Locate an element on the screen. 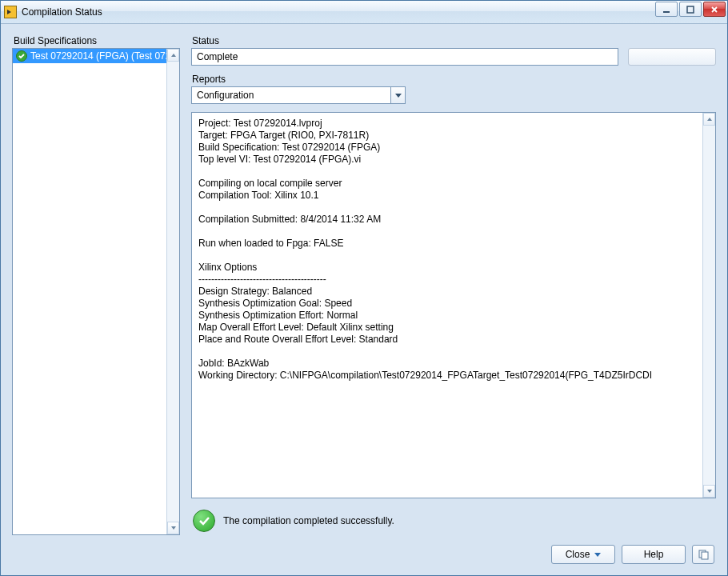 This screenshot has width=728, height=576. help-button-label: Help is located at coordinates (654, 554).